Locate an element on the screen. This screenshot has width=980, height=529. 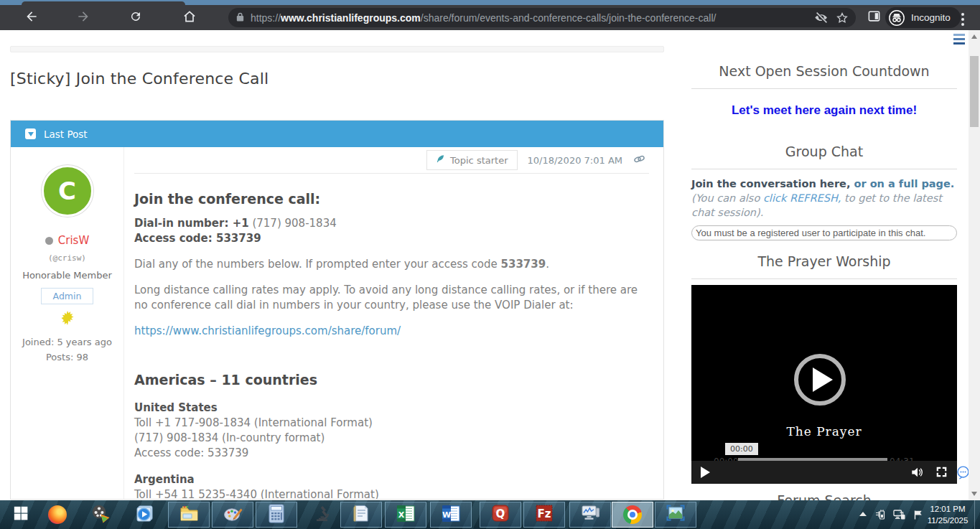
taskbar-chrome is located at coordinates (633, 515).